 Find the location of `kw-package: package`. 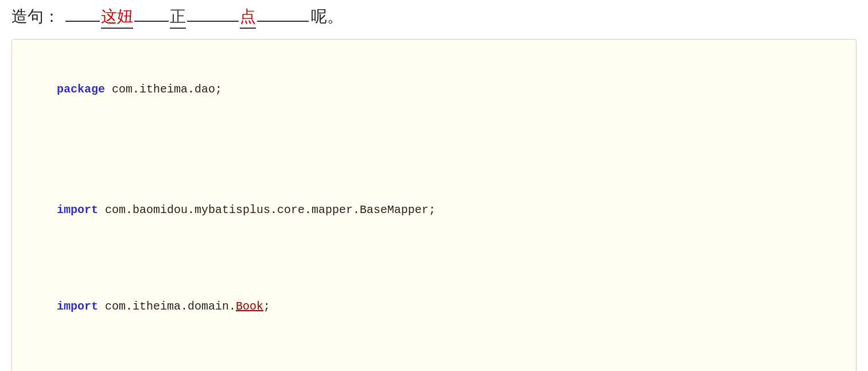

kw-package: package is located at coordinates (81, 90).